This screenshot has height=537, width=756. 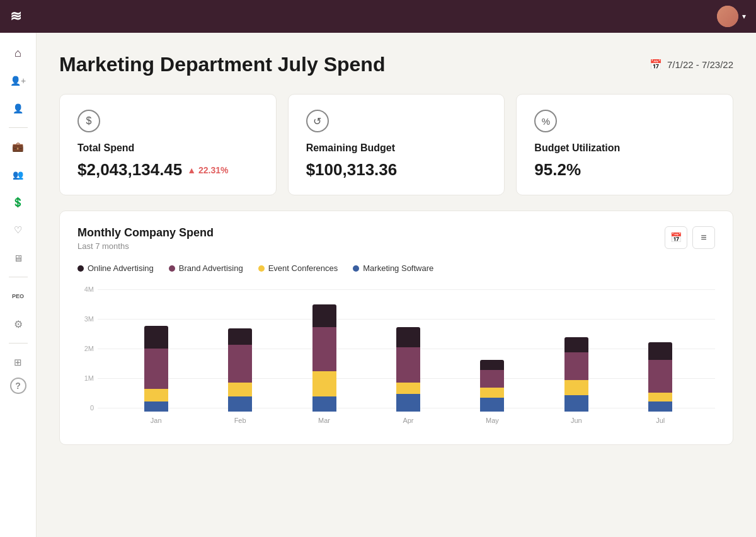 What do you see at coordinates (408, 420) in the screenshot?
I see `x-labels-container: Jan Feb Mar Apr May Jun Jul` at bounding box center [408, 420].